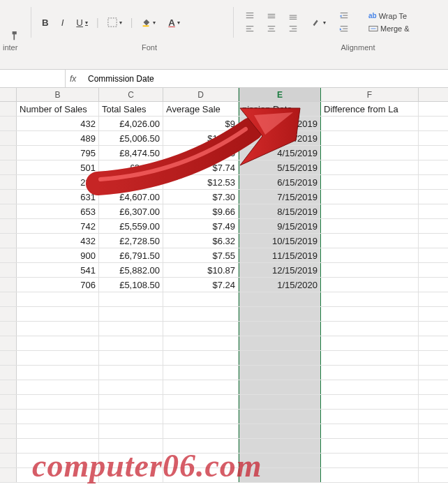 Image resolution: width=448 pixels, height=487 pixels. What do you see at coordinates (58, 109) in the screenshot?
I see `cell: Number of Sales` at bounding box center [58, 109].